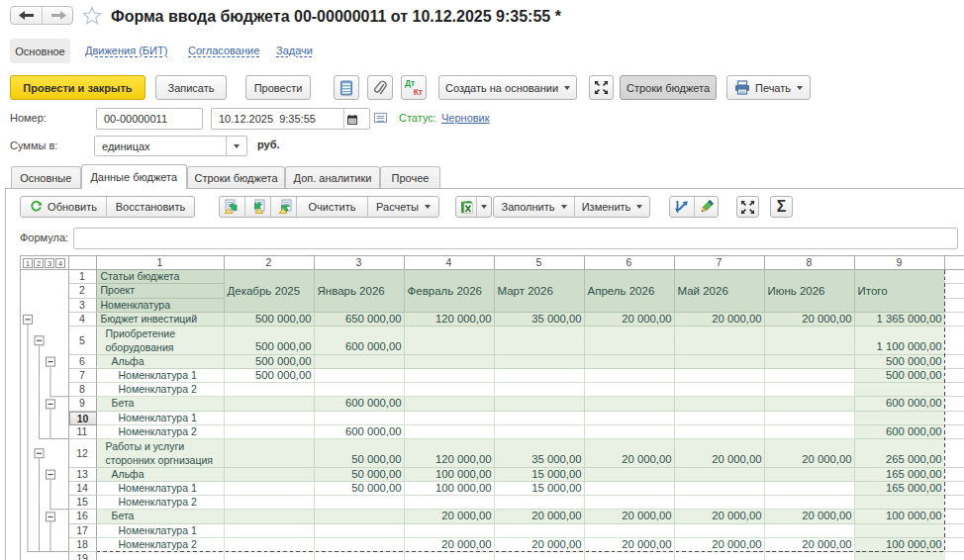  Describe the element at coordinates (39, 263) in the screenshot. I see `svg-text: 2` at that location.